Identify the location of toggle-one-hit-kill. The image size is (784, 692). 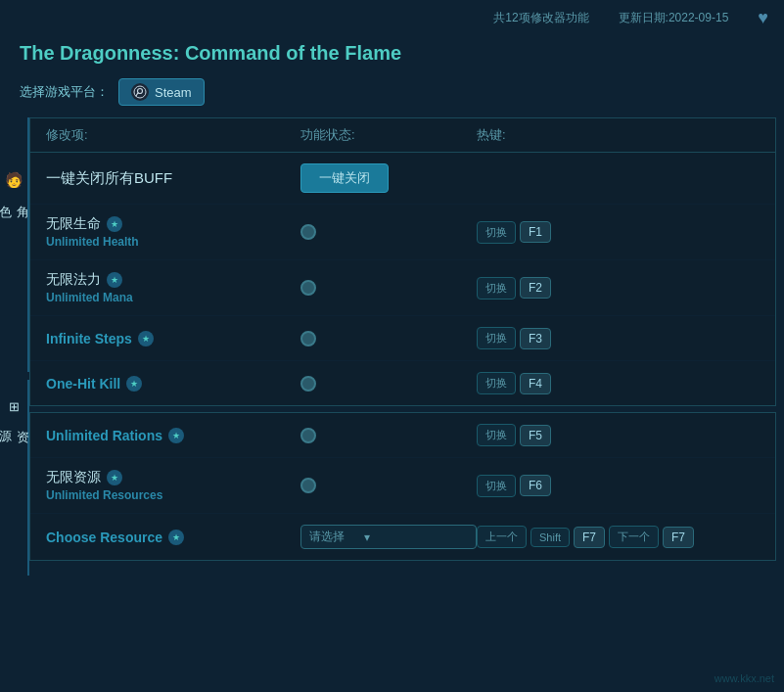
(308, 384).